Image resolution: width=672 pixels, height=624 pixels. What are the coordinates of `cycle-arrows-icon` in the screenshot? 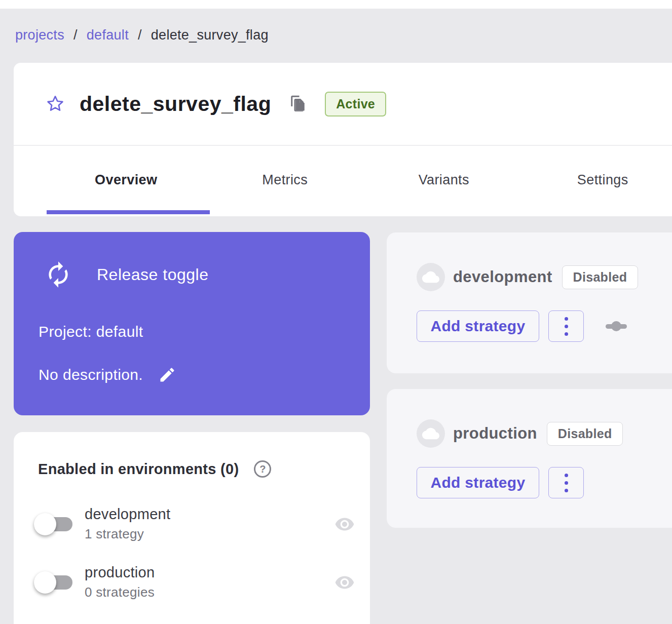 It's located at (58, 275).